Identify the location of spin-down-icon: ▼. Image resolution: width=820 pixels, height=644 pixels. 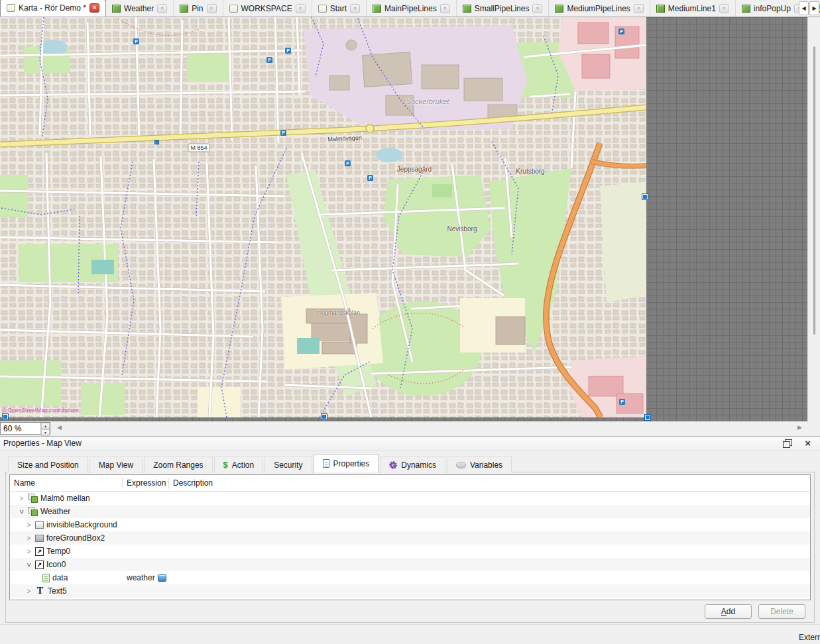
(45, 433).